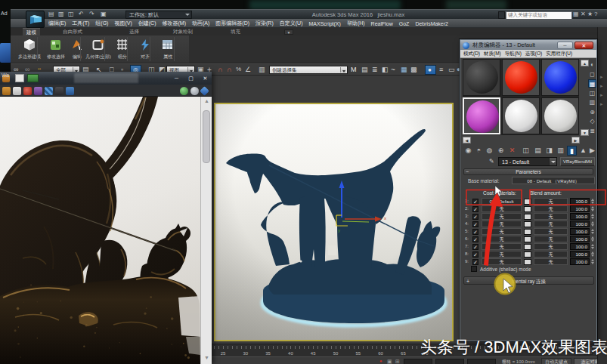 Image resolution: width=607 pixels, height=364 pixels. What do you see at coordinates (32, 32) in the screenshot?
I see `ribbon-tab: 建模` at bounding box center [32, 32].